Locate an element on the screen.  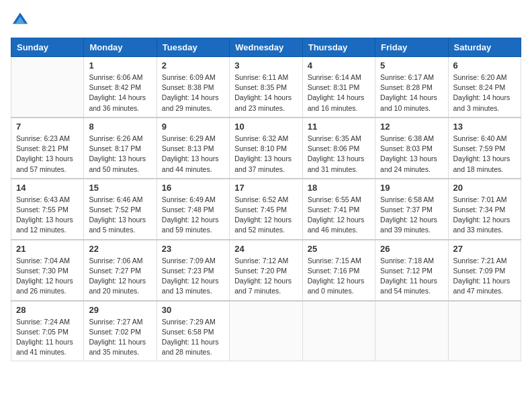
day-number: 18 is located at coordinates (339, 188).